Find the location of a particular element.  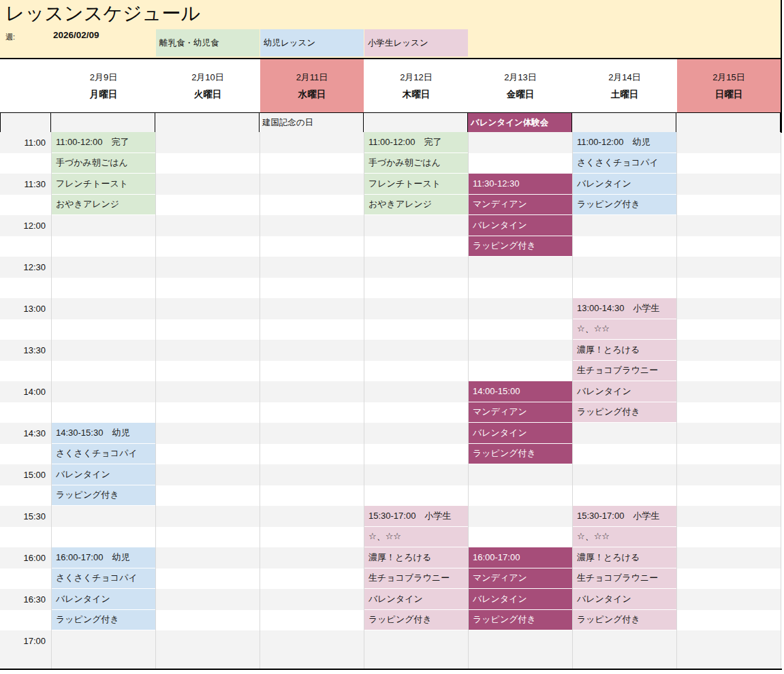

time-label: 14:30 is located at coordinates (23, 433).